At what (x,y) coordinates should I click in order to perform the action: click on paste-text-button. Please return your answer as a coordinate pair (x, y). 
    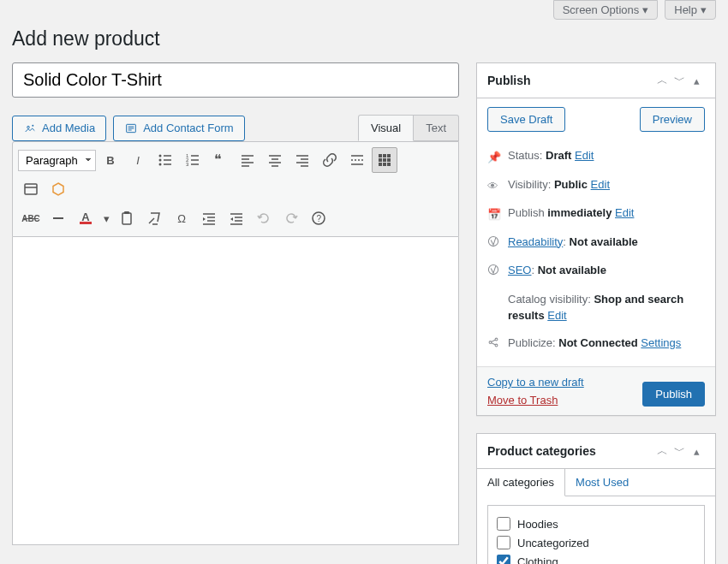
    Looking at the image, I should click on (127, 218).